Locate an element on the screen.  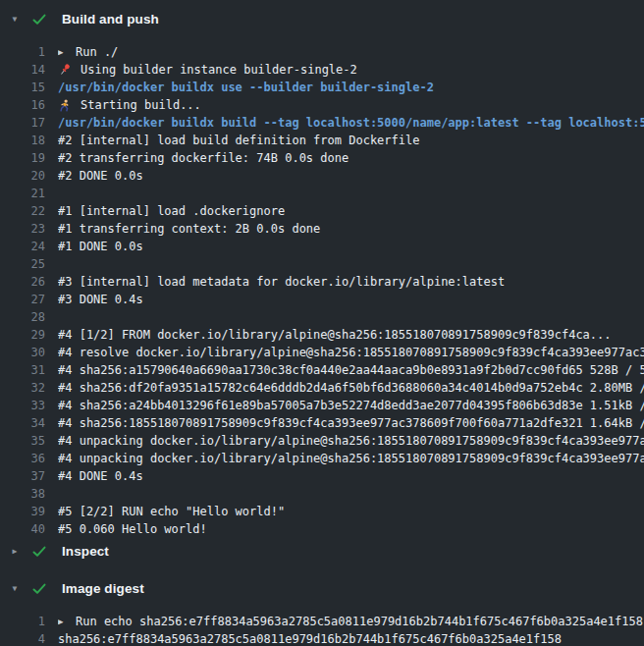
log-line: 19 #2 transferring dockerfile: 74B 0.0s … is located at coordinates (322, 158).